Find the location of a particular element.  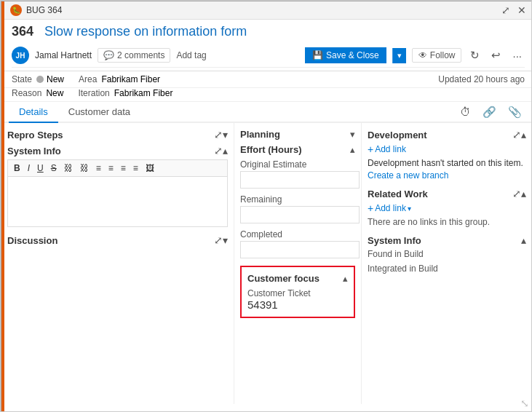

system-info-editor is located at coordinates (118, 202).